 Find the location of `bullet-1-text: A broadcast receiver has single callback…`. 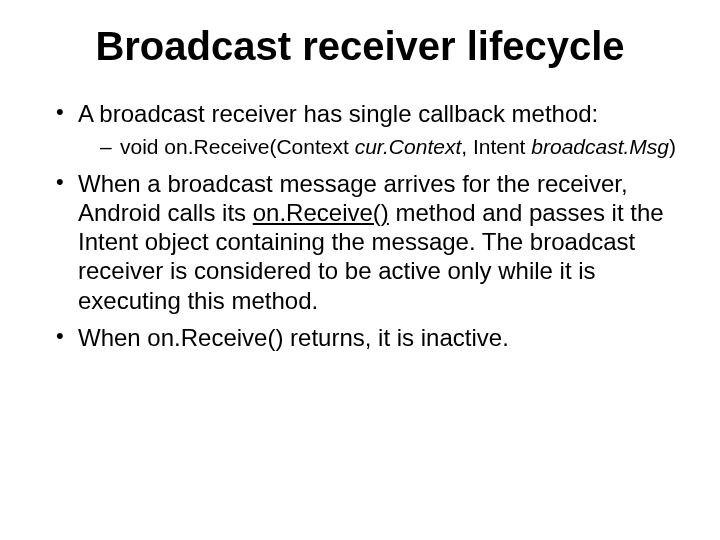

bullet-1-text: A broadcast receiver has single callback… is located at coordinates (338, 114).